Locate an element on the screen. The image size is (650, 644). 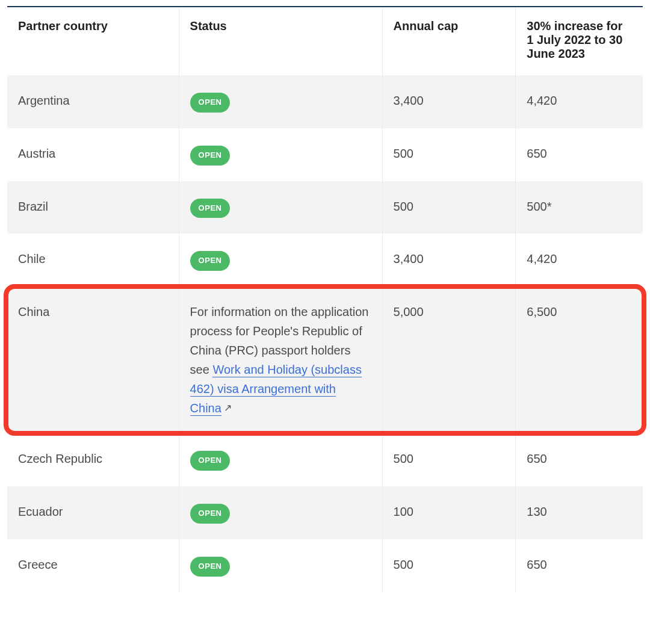
table-row: BrazilOPEN500500* is located at coordinates (325, 208).